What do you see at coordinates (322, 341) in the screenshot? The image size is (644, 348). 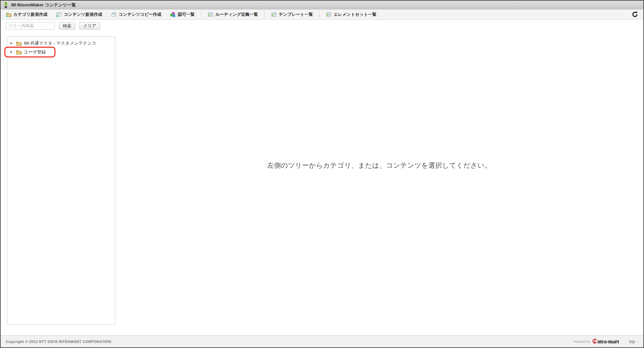 I see `footer: Copyright © 2012 NTT DATA INTRAMART CORP…` at bounding box center [322, 341].